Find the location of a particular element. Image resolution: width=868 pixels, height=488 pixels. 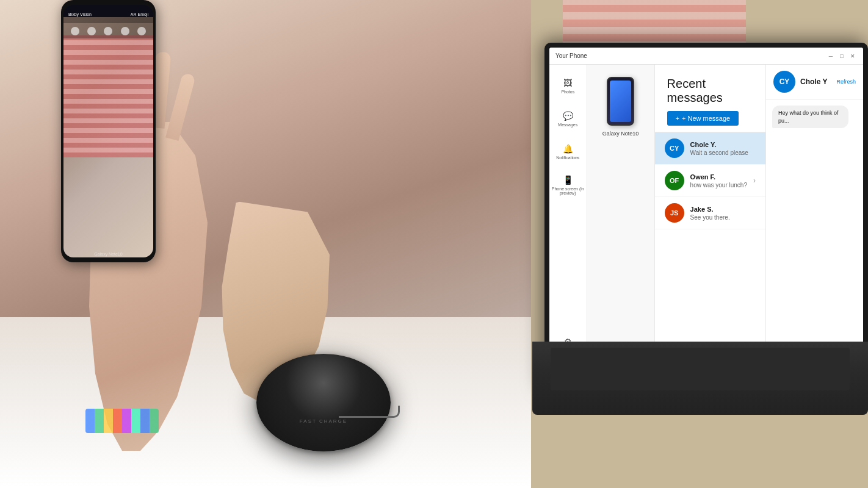

app-title: Your Phone is located at coordinates (571, 56).